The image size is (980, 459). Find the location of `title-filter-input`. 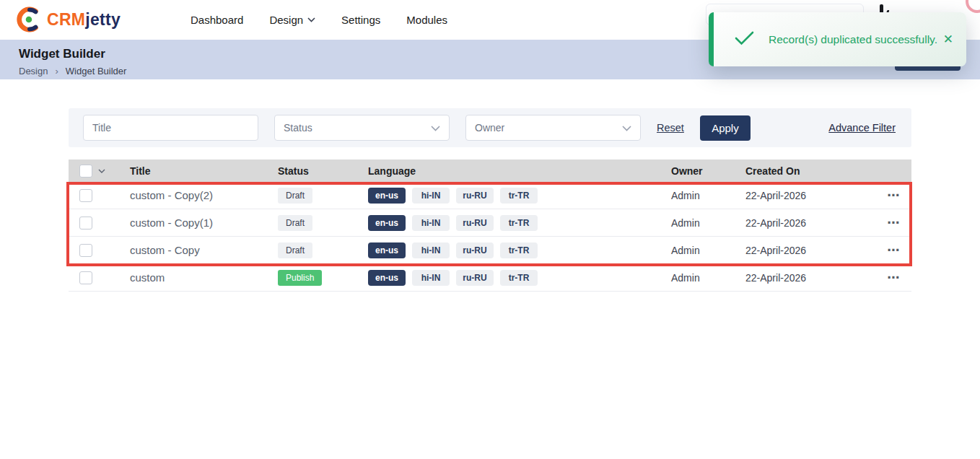

title-filter-input is located at coordinates (170, 128).